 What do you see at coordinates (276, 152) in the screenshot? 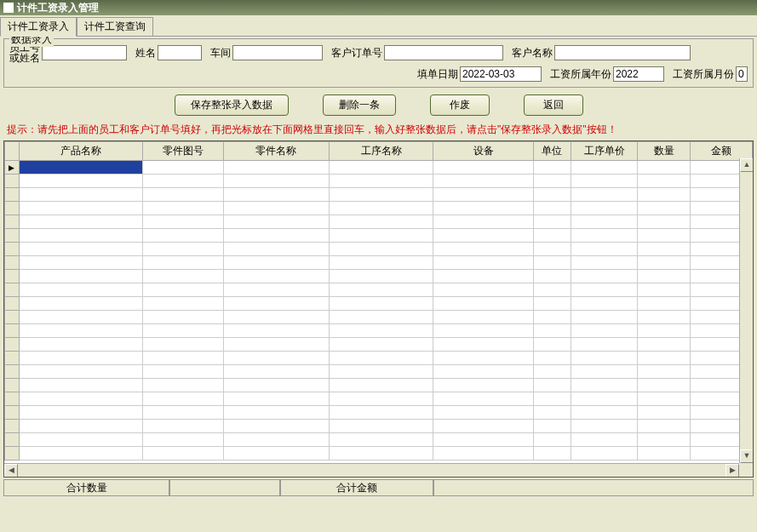
I see `column-header: 零件名称` at bounding box center [276, 152].